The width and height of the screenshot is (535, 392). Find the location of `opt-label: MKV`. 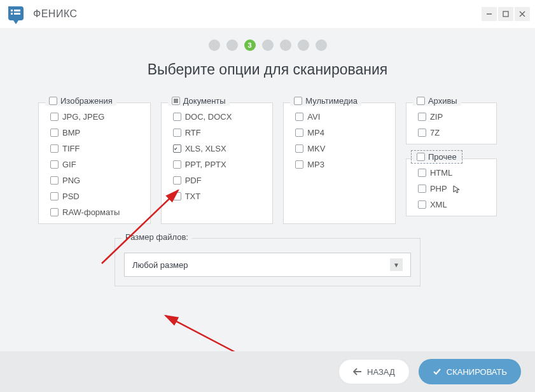

opt-label: MKV is located at coordinates (316, 149).